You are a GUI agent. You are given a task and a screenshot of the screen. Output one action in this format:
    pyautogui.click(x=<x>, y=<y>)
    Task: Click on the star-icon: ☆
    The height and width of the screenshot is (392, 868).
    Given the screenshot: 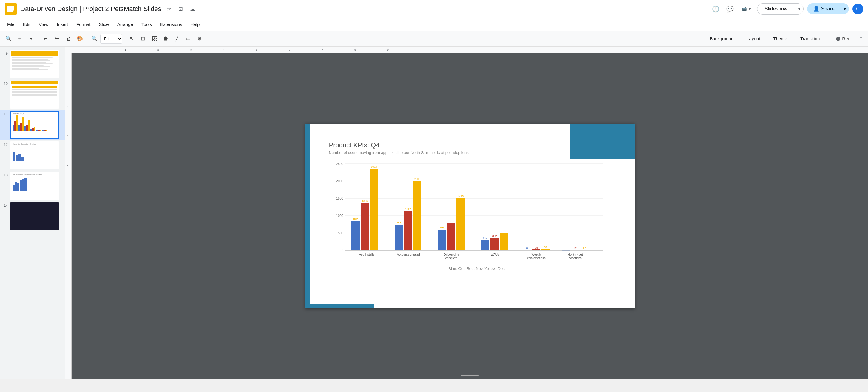 What is the action you would take?
    pyautogui.click(x=169, y=9)
    